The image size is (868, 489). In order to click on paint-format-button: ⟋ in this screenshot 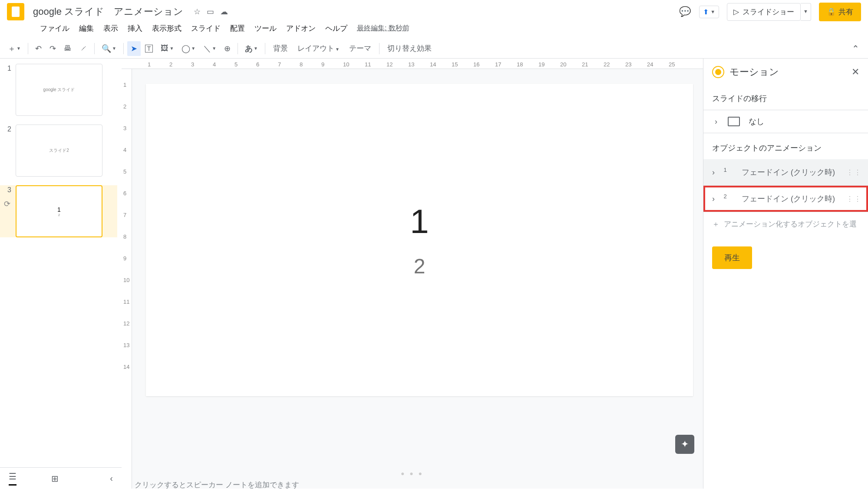, I will do `click(83, 49)`.